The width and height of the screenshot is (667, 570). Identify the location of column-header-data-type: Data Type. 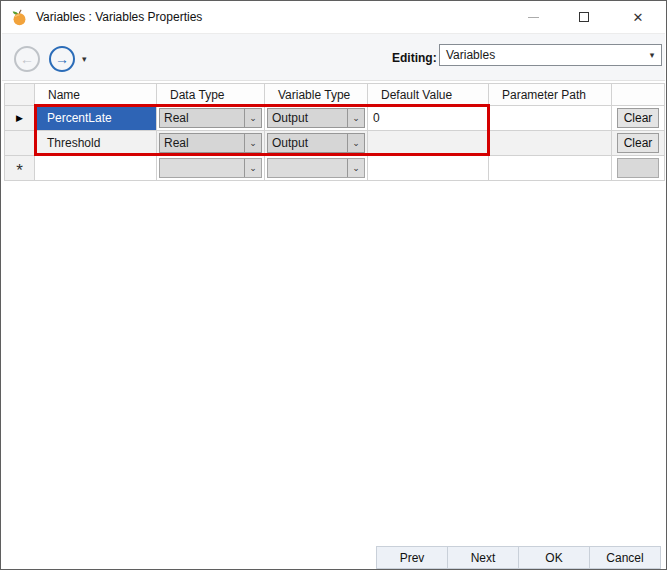
(211, 95).